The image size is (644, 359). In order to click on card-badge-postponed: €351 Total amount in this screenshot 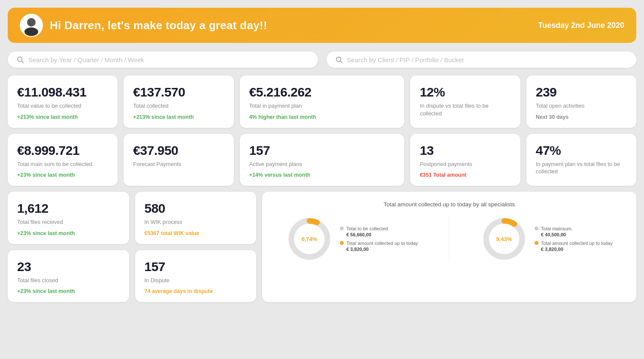, I will do `click(465, 175)`.